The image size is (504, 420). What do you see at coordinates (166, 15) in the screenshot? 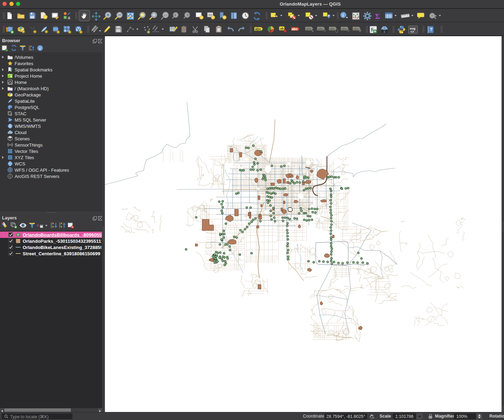
I see `svg-text: 1:1` at bounding box center [166, 15].